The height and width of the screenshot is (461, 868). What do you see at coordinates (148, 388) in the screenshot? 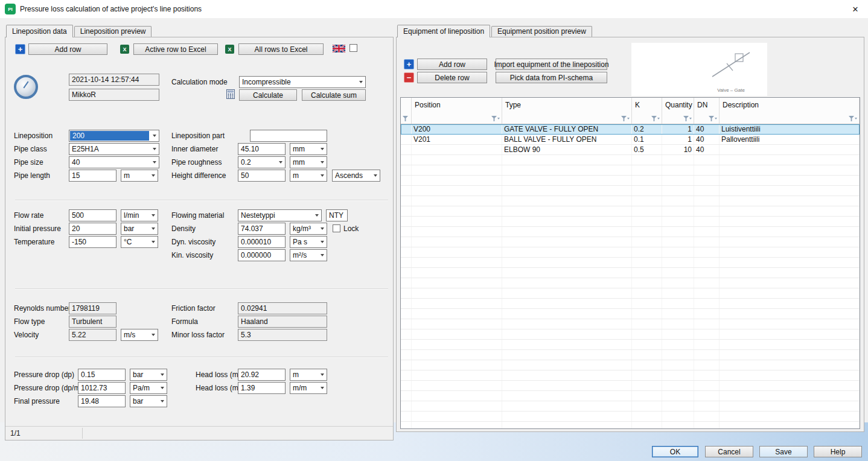
I see `pressure-drop-dpm-unit-combo: Pa/m` at bounding box center [148, 388].